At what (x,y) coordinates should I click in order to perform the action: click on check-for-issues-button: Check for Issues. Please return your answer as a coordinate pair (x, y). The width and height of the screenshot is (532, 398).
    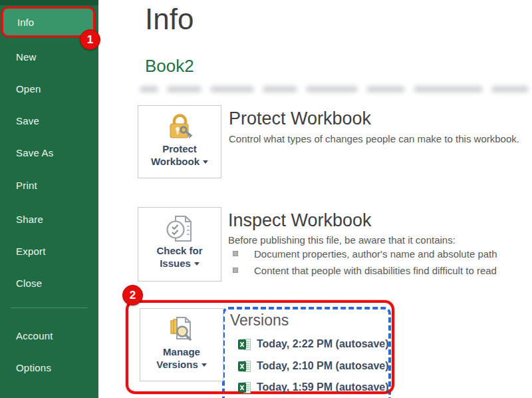
    Looking at the image, I should click on (180, 244).